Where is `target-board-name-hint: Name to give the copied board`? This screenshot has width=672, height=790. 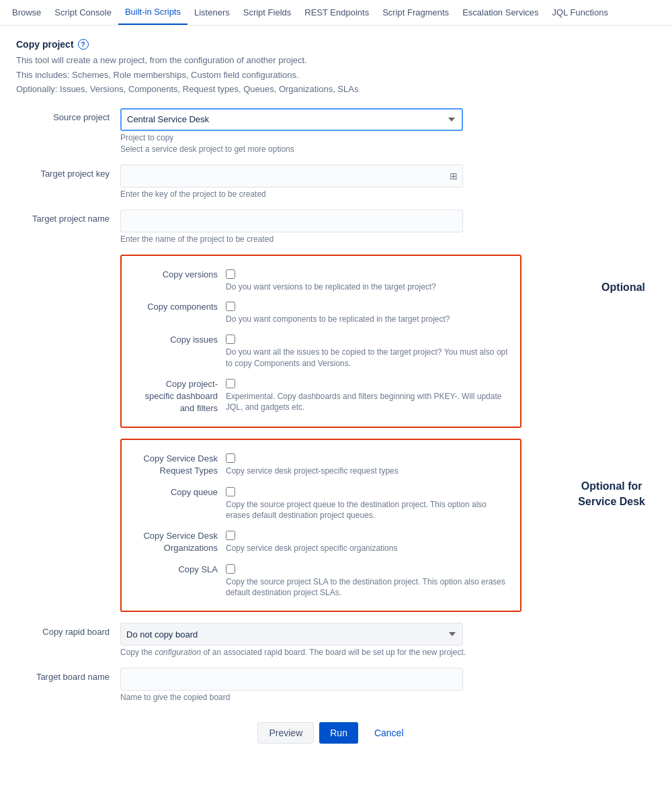 target-board-name-hint: Name to give the copied board is located at coordinates (388, 697).